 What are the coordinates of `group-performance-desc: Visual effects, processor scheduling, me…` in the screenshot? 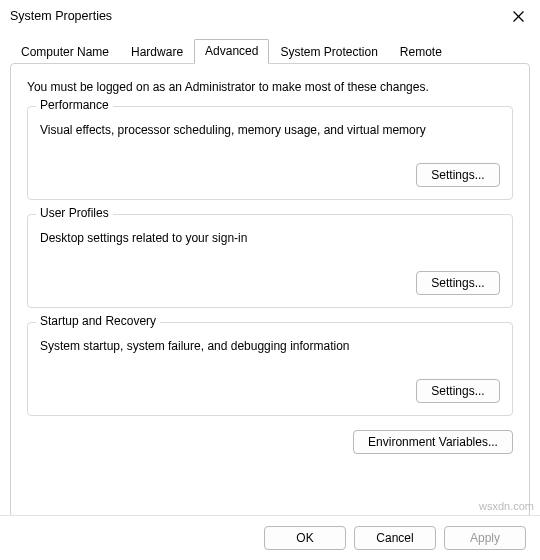 It's located at (270, 130).